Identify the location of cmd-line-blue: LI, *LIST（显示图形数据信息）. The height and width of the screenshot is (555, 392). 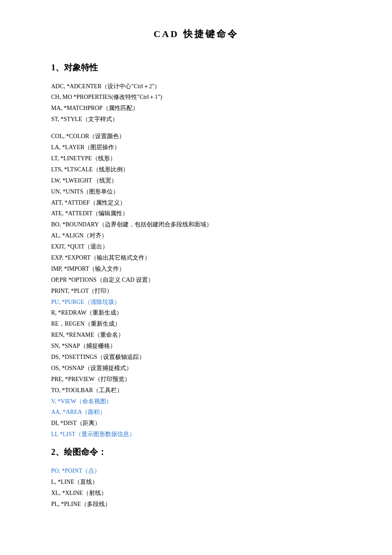
(196, 434).